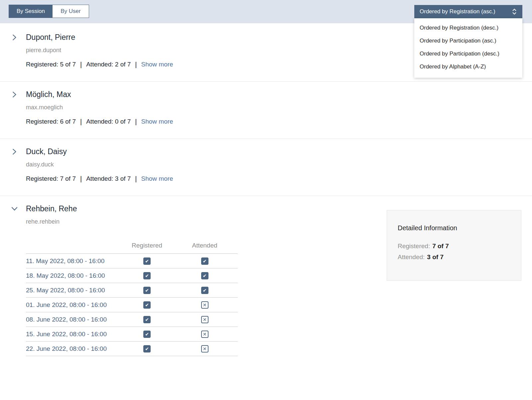  I want to click on detail-panel-title: Detailed Information, so click(454, 228).